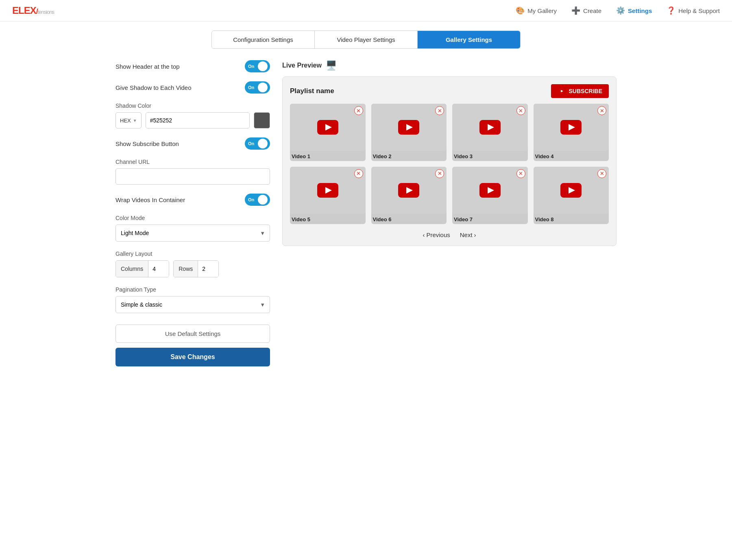 The height and width of the screenshot is (560, 732). I want to click on nav-help-label: Help & Support, so click(699, 11).